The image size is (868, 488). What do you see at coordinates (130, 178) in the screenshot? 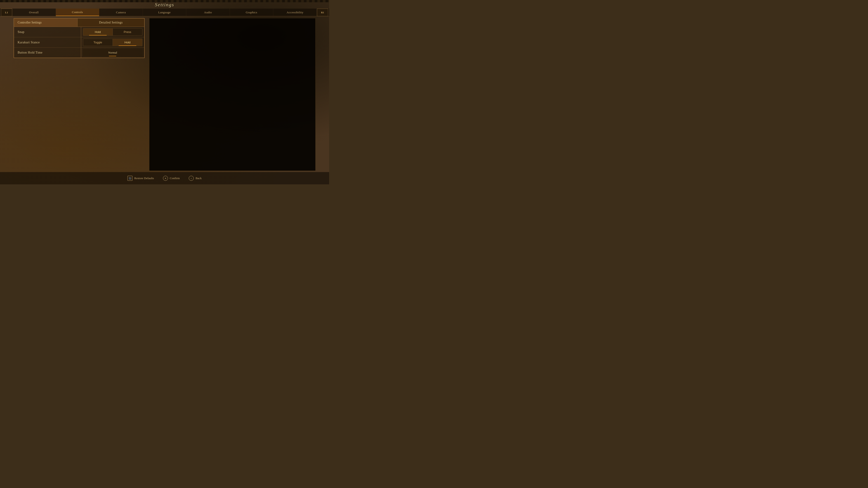
I see `restore-defaults-icon: ⬛` at bounding box center [130, 178].